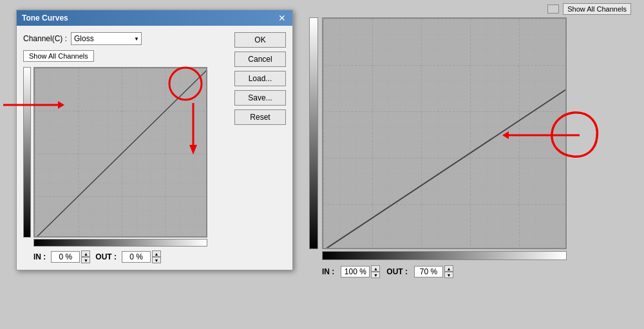 This screenshot has height=329, width=644. Describe the element at coordinates (126, 57) in the screenshot. I see `show-channels-wrapper: Show All Channels` at that location.